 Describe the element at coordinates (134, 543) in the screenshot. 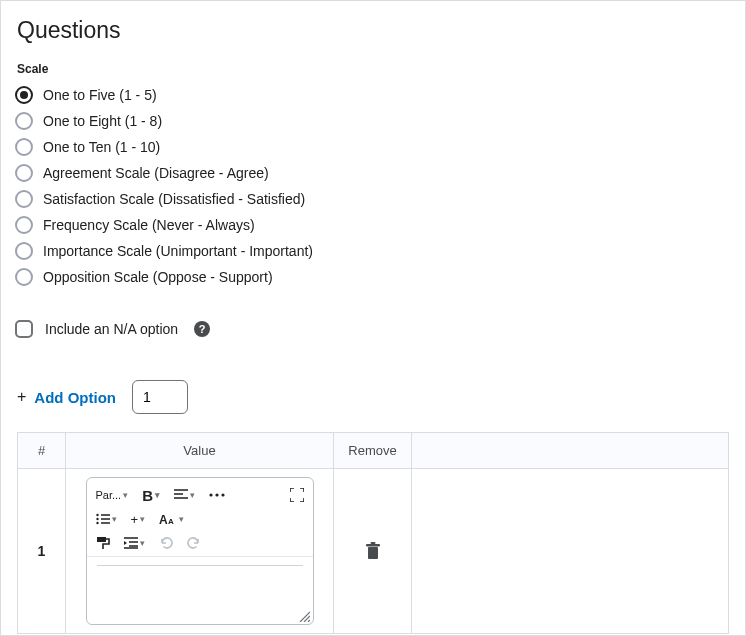

I see `indent-button: ▾` at that location.